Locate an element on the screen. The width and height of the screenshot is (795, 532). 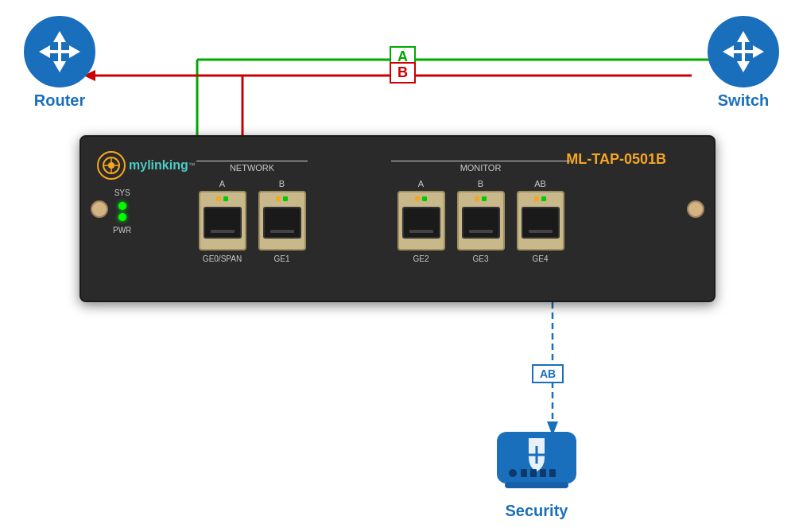
switch-icon: Switch is located at coordinates (743, 63).